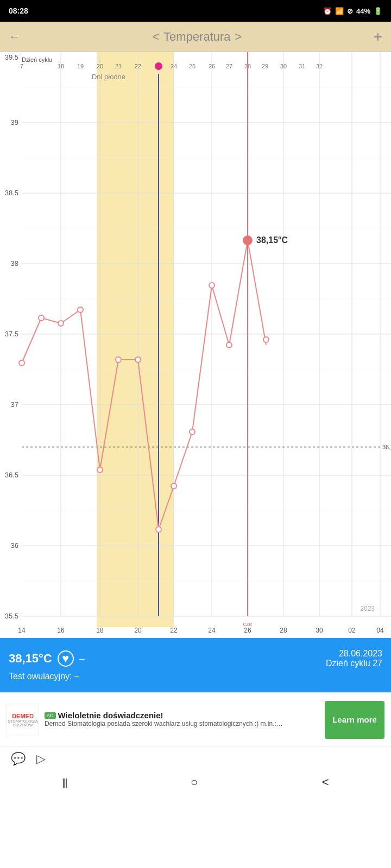 The width and height of the screenshot is (391, 868). What do you see at coordinates (319, 66) in the screenshot?
I see `svg-text: 32` at bounding box center [319, 66].